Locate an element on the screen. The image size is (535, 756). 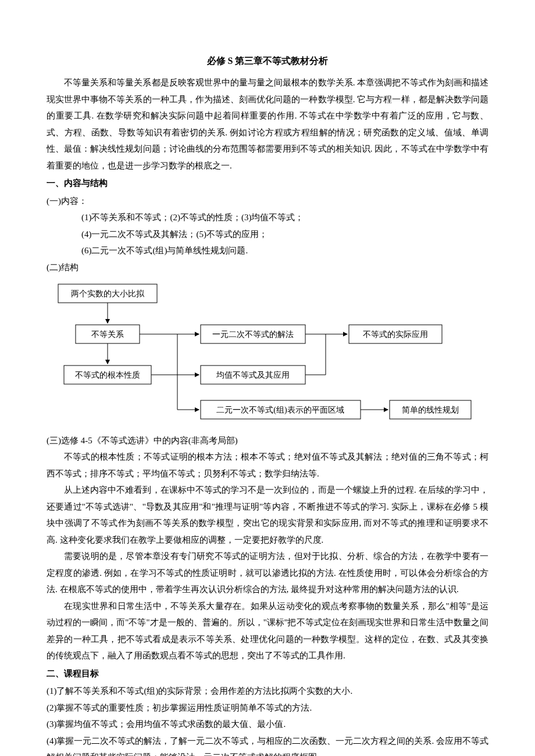
elective-content: 不等式的根本性质；不等式证明的根本方法；根本不等式；绝对值不等式及其解法；绝对值… is located at coordinates (268, 465).